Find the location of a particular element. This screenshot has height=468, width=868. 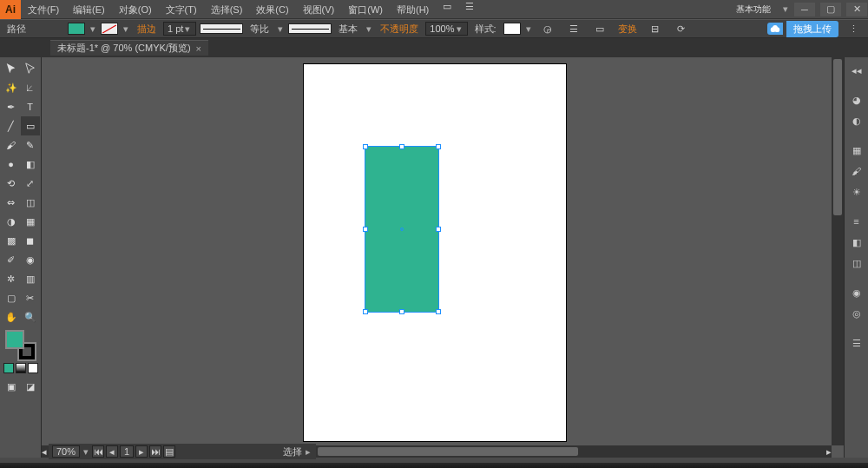

rotate-tool: ⟲ is located at coordinates (11, 183).